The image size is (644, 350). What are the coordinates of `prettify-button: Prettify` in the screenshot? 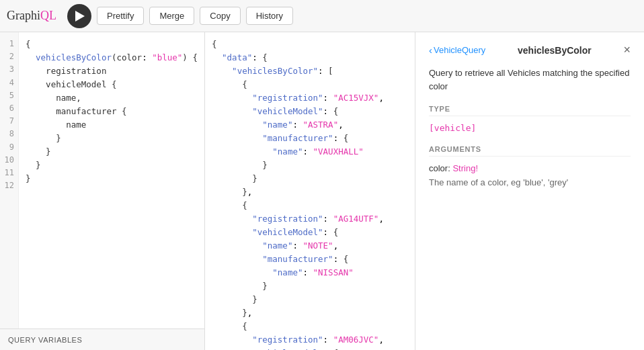 It's located at (120, 16).